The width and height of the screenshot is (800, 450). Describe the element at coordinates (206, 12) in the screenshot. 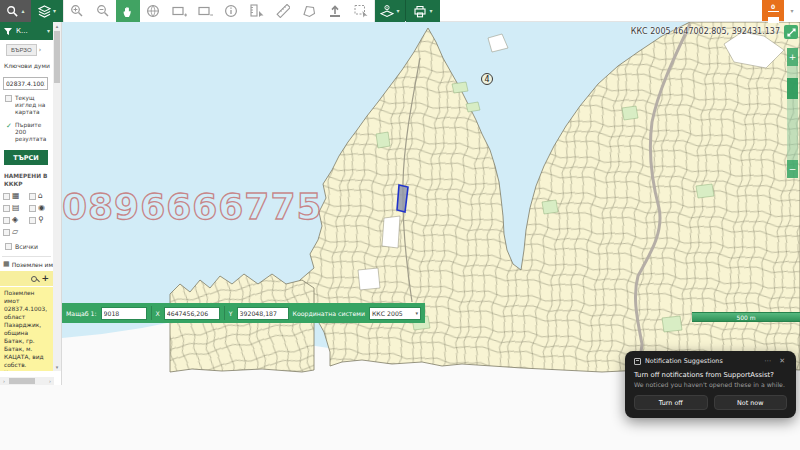

I see `rect-zoom-out-icon` at that location.